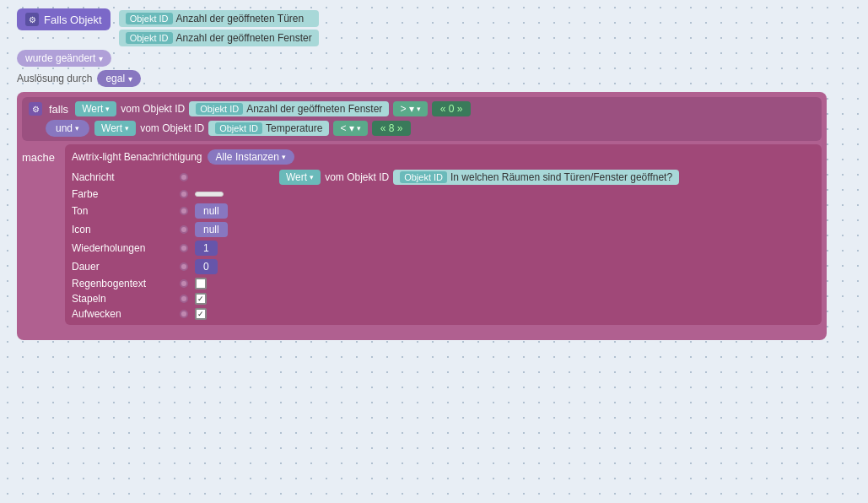 This screenshot has height=503, width=868. I want to click on nachricht-objekt-id-label: Objekt ID, so click(423, 177).